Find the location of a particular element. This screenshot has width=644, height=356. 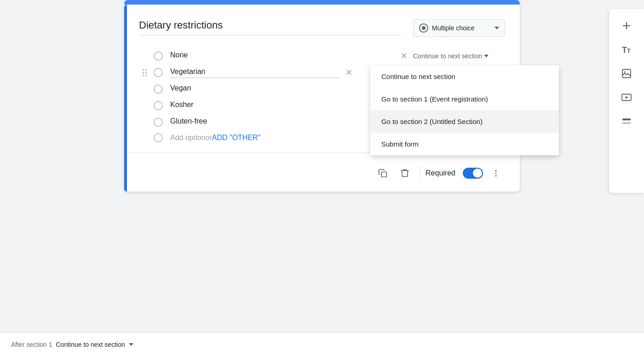

right-sidebar: T T is located at coordinates (627, 101).